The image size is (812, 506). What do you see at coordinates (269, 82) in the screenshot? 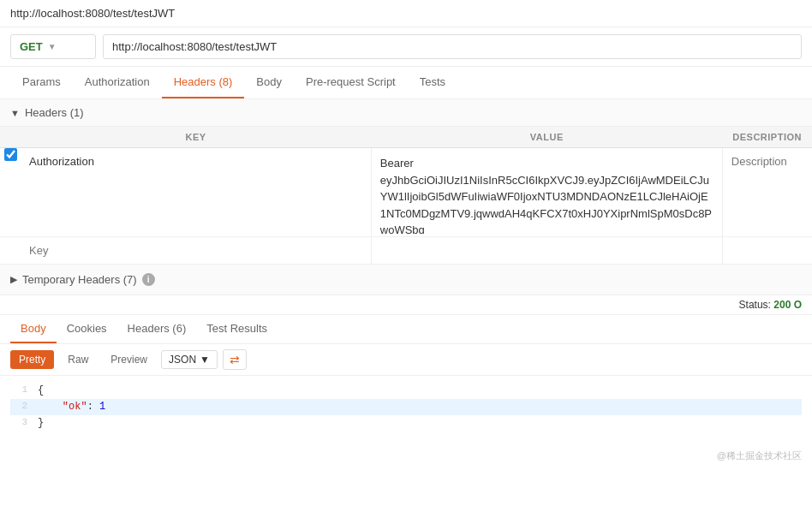
I see `tab-body: Body` at bounding box center [269, 82].